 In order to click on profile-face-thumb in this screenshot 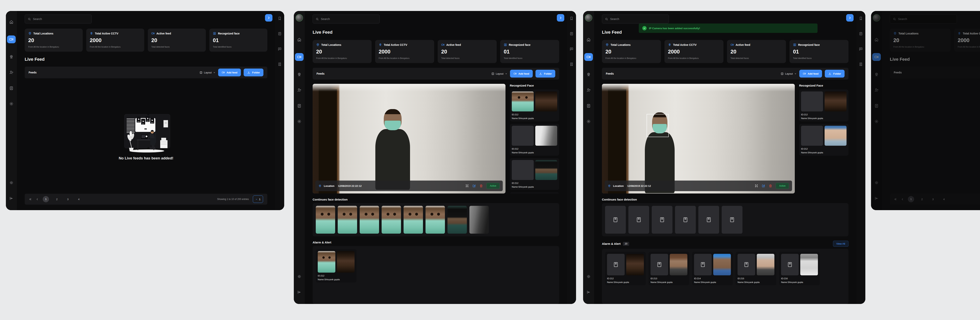, I will do `click(479, 220)`.